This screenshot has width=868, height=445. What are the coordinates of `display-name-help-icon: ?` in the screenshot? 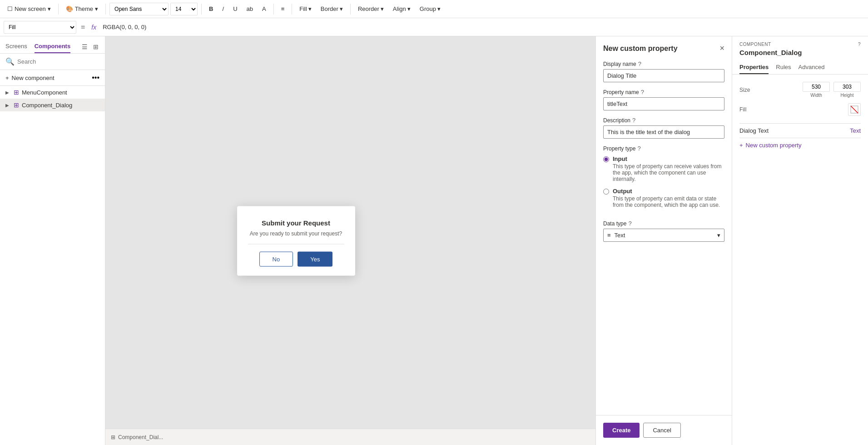 It's located at (640, 64).